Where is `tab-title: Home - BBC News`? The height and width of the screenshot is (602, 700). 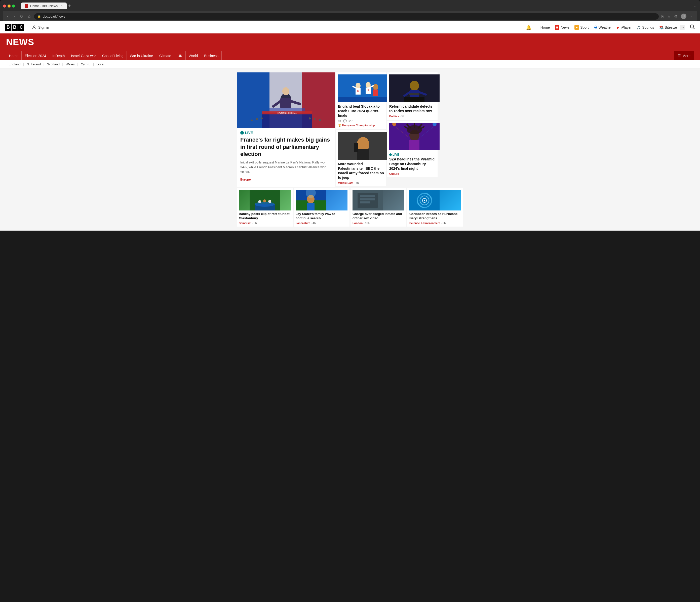 tab-title: Home - BBC News is located at coordinates (44, 6).